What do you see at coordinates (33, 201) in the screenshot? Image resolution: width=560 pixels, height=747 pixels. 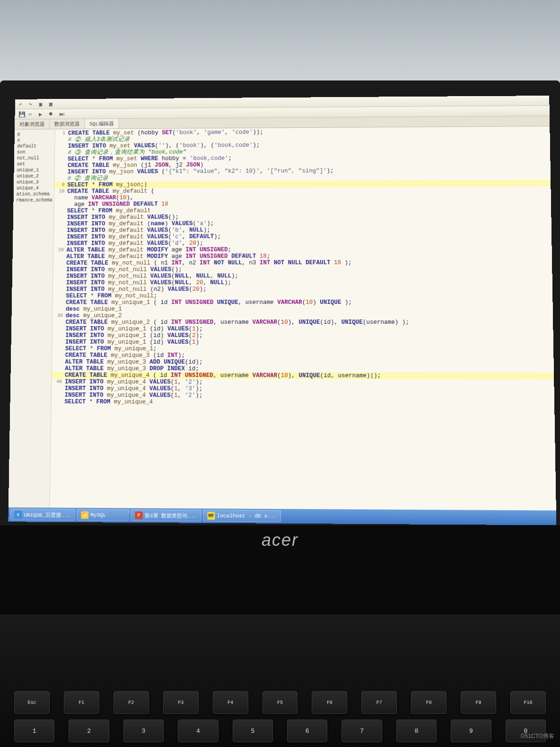 I see `sidebar-item-rmance_schema: rmance_schema` at bounding box center [33, 201].